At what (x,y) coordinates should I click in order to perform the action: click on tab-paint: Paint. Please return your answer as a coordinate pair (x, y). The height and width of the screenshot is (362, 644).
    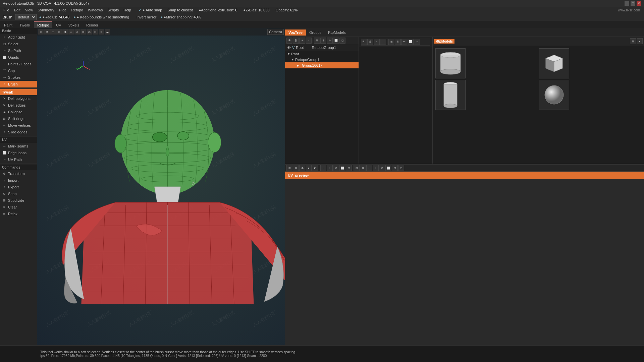
    Looking at the image, I should click on (8, 25).